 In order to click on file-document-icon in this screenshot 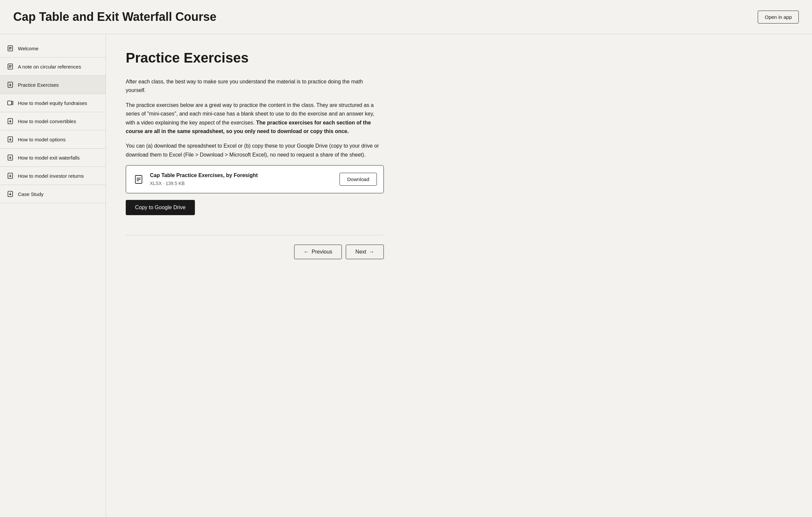, I will do `click(139, 179)`.